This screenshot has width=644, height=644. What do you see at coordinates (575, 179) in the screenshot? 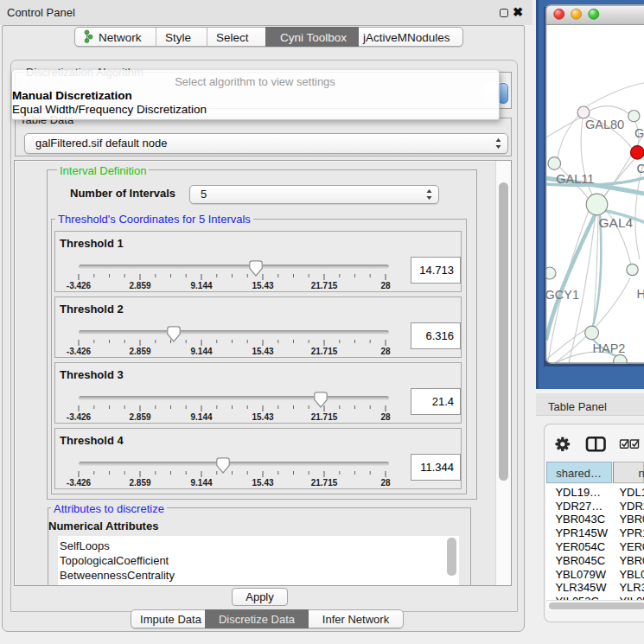
I see `svg-text: GAL11` at bounding box center [575, 179].